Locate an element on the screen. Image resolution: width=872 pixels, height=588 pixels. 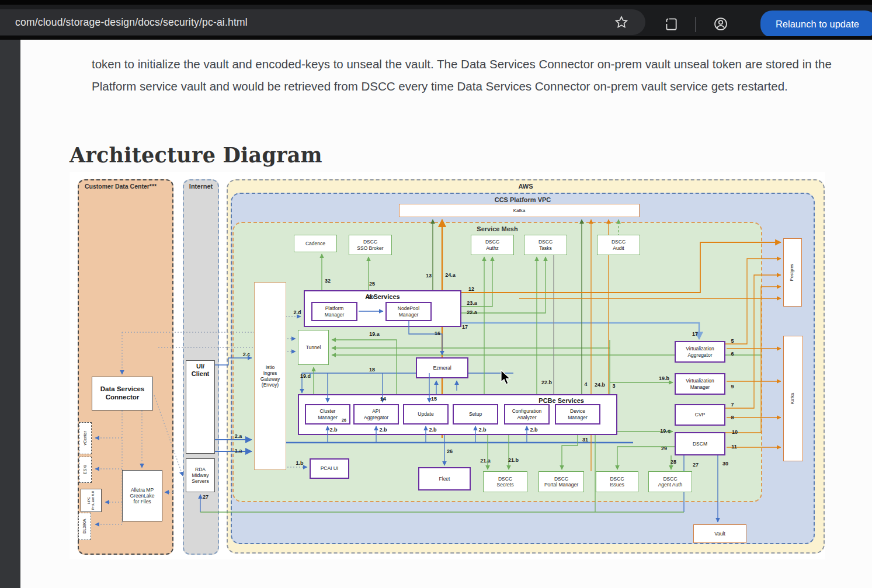
relaunch-to-update-button: Relaunch to update is located at coordinates (817, 24).